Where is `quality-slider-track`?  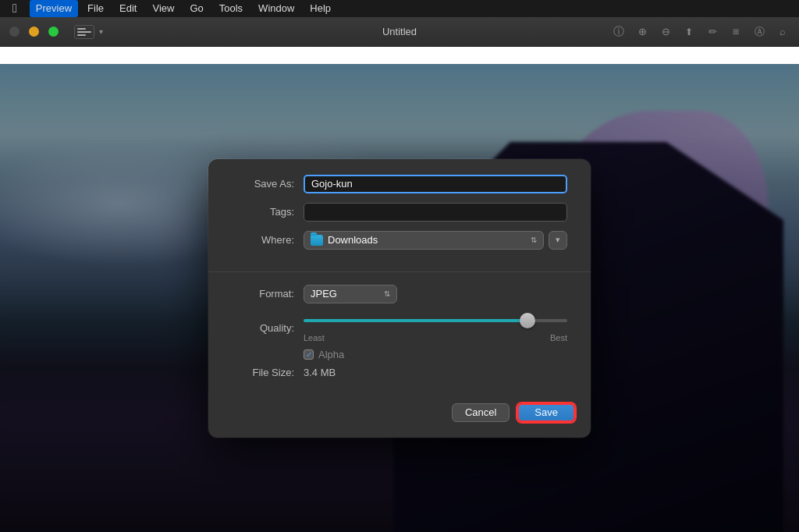 quality-slider-track is located at coordinates (435, 321).